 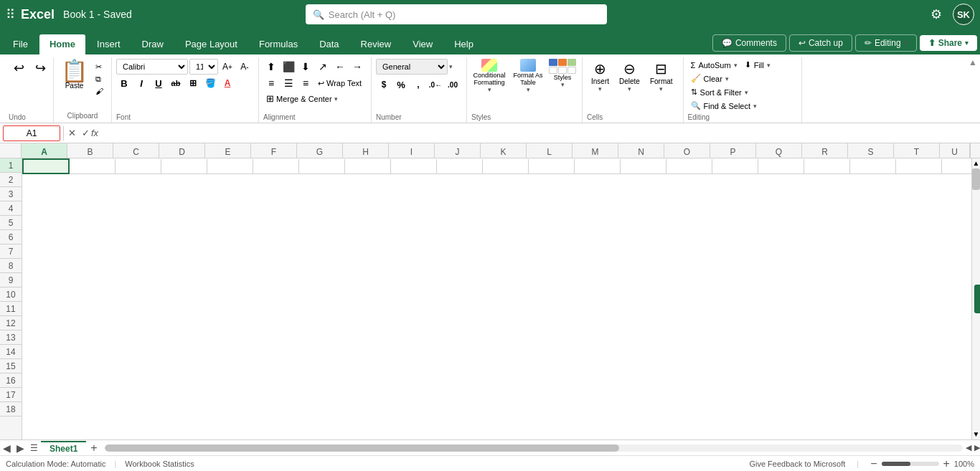 What do you see at coordinates (99, 91) in the screenshot?
I see `format-painter-button: 🖌` at bounding box center [99, 91].